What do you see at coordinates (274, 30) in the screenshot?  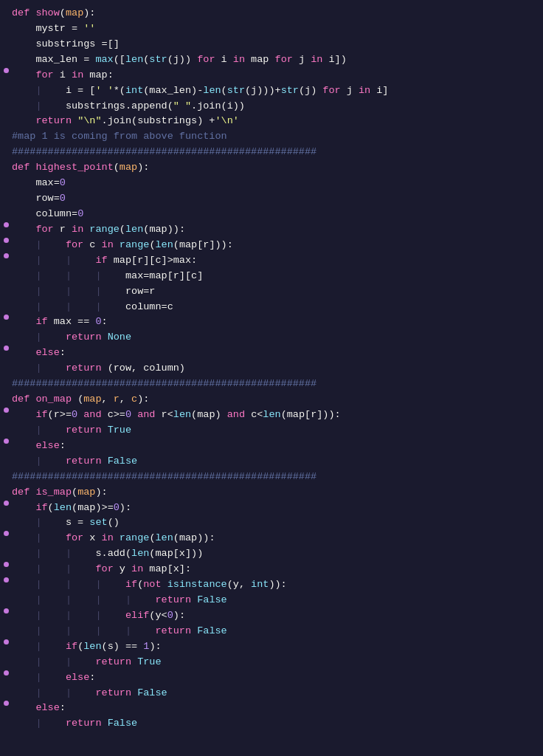 I see `line-content: mystr = ''` at bounding box center [274, 30].